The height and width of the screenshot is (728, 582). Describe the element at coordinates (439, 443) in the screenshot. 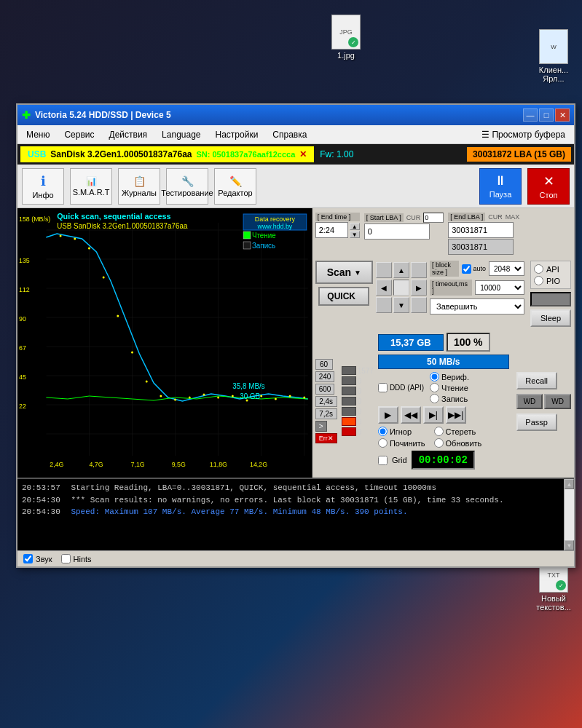

I see `update-radio` at that location.